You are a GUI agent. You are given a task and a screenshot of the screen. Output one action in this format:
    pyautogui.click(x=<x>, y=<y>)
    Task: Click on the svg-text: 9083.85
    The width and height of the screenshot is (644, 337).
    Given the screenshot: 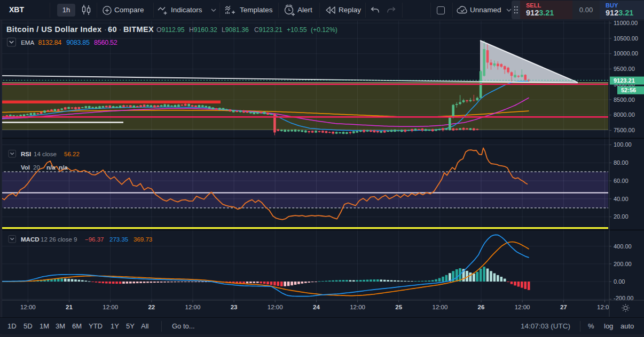 What is the action you would take?
    pyautogui.click(x=78, y=43)
    